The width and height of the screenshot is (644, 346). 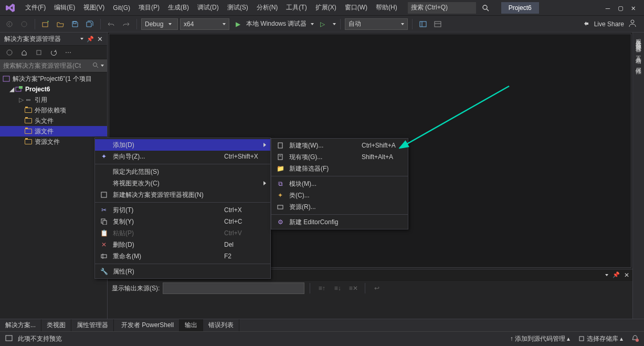 I want to click on select-repo-button: 选择存储库 ▴, so click(x=600, y=339).